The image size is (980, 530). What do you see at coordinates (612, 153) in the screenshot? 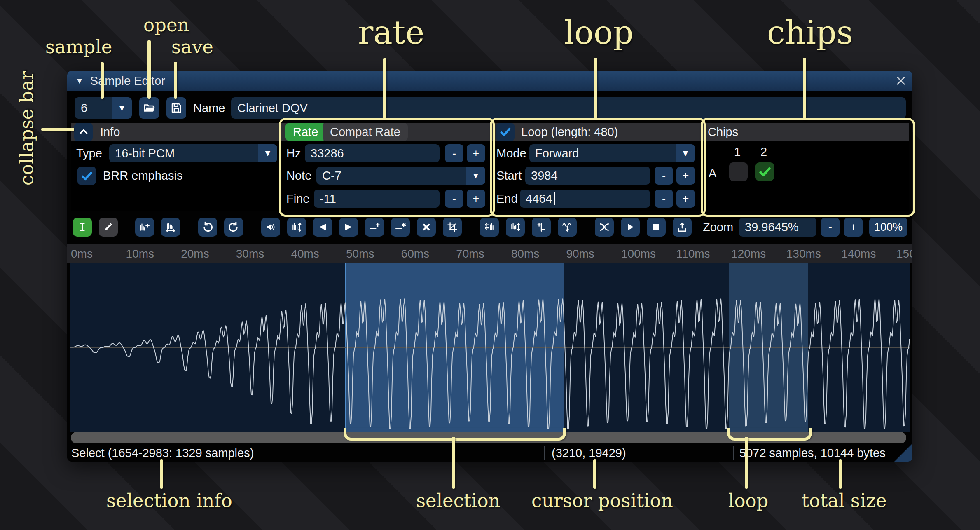
I see `mode-select: Forward ▼` at bounding box center [612, 153].